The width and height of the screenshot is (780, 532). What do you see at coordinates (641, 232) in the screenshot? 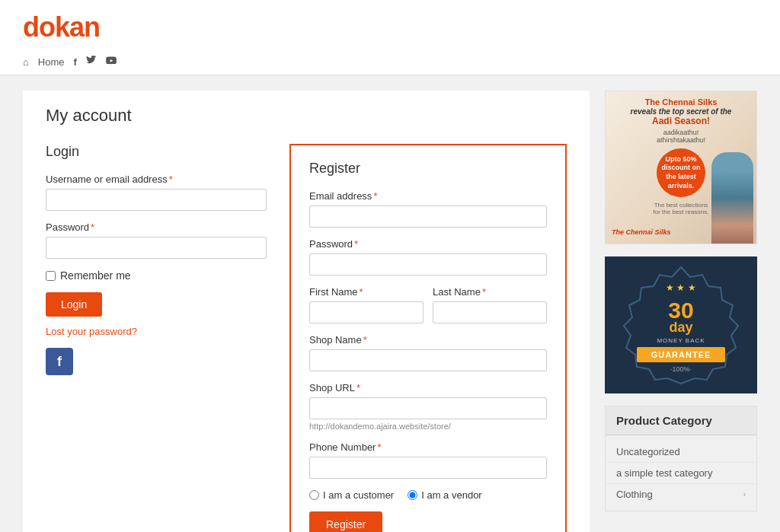
I see `ad-brand: The Chennai Silks` at bounding box center [641, 232].